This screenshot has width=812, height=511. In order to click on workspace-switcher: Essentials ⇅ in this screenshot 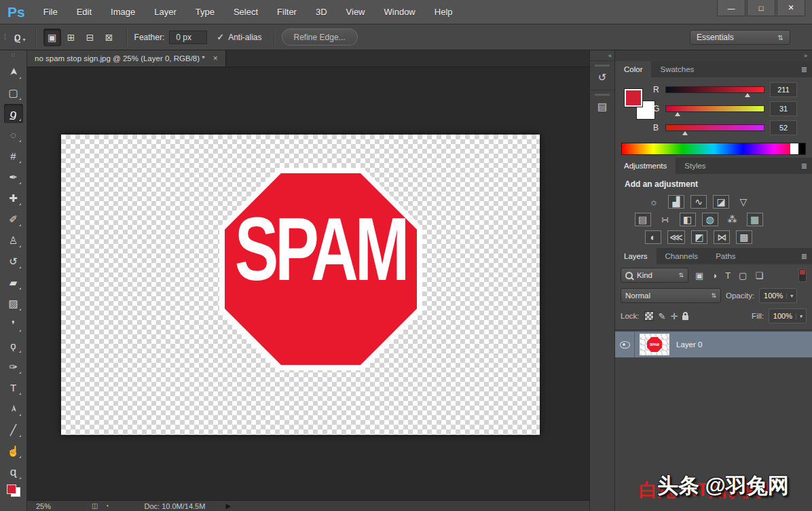, I will do `click(740, 37)`.